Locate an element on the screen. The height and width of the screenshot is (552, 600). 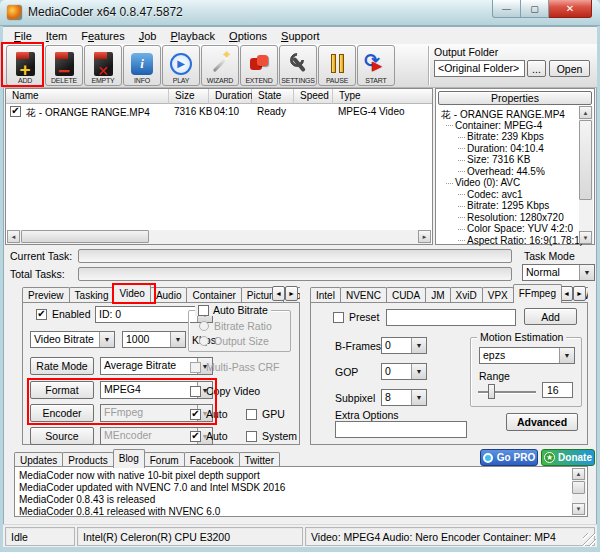
preset-checkbox is located at coordinates (338, 318).